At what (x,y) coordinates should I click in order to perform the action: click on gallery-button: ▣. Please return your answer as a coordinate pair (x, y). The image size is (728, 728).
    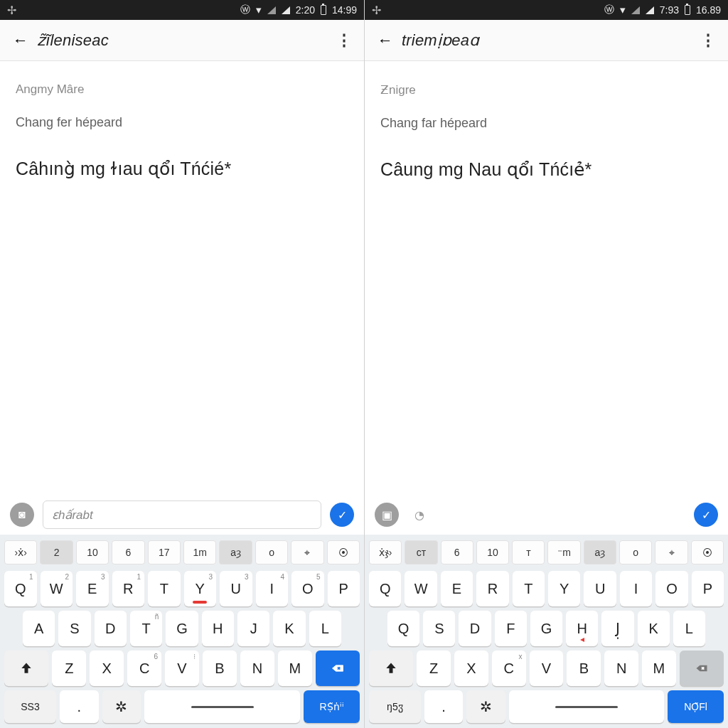
    Looking at the image, I should click on (387, 515).